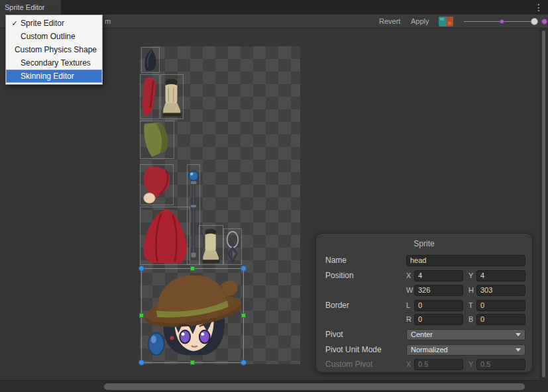 The image size is (548, 392). What do you see at coordinates (366, 305) in the screenshot?
I see `border-label: Border` at bounding box center [366, 305].